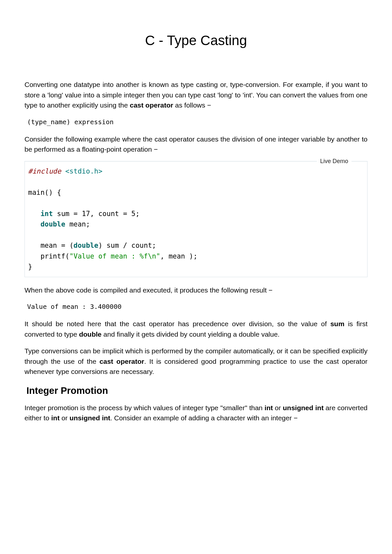 Image resolution: width=392 pixels, height=554 pixels. What do you see at coordinates (337, 324) in the screenshot?
I see `para4-bold-sum: sum` at bounding box center [337, 324].